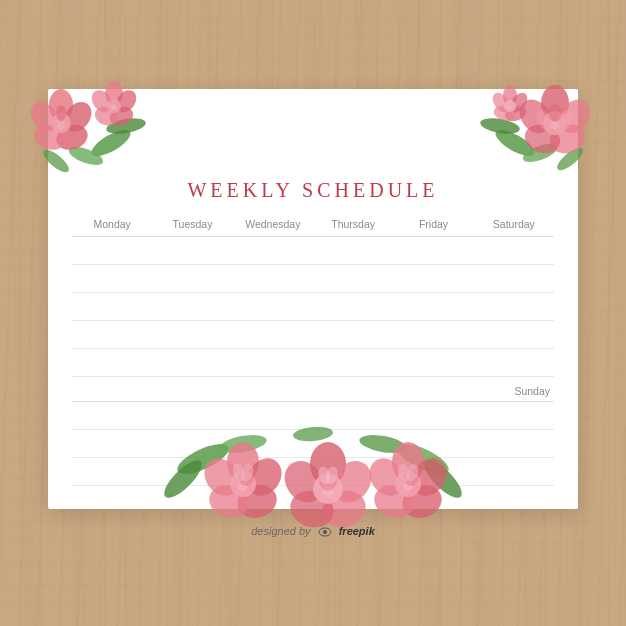 The height and width of the screenshot is (626, 626). What do you see at coordinates (313, 434) in the screenshot?
I see `sunday-section: Sunday` at bounding box center [313, 434].